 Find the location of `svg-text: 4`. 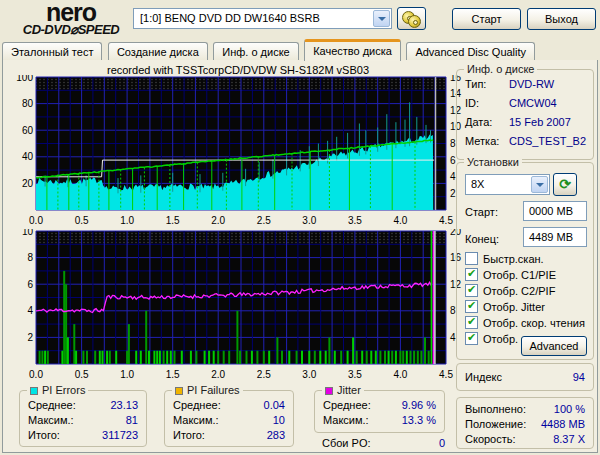

svg-text: 4 is located at coordinates (30, 310).